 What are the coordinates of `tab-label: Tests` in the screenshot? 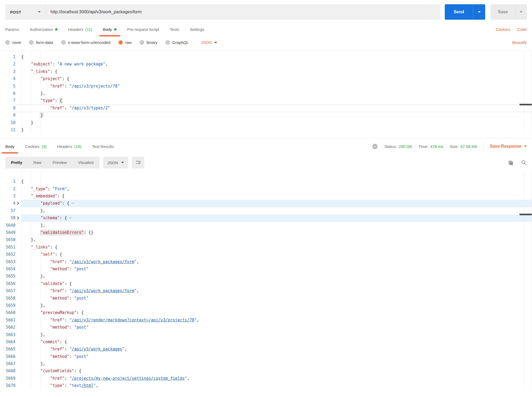 It's located at (174, 29).